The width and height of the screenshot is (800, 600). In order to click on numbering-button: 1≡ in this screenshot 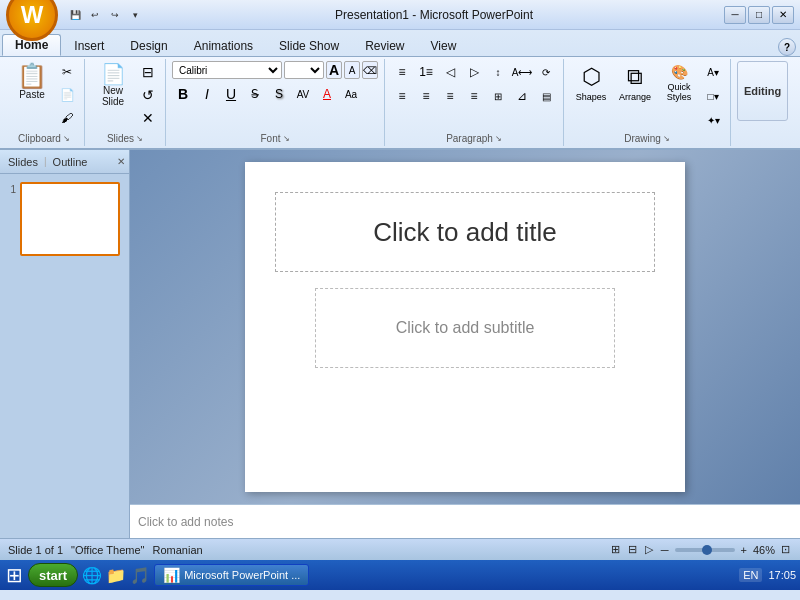, I will do `click(426, 72)`.